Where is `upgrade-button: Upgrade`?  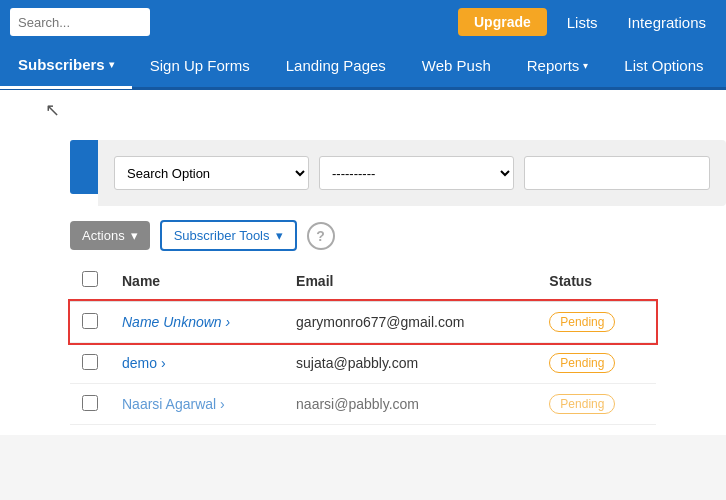
upgrade-button: Upgrade is located at coordinates (502, 22).